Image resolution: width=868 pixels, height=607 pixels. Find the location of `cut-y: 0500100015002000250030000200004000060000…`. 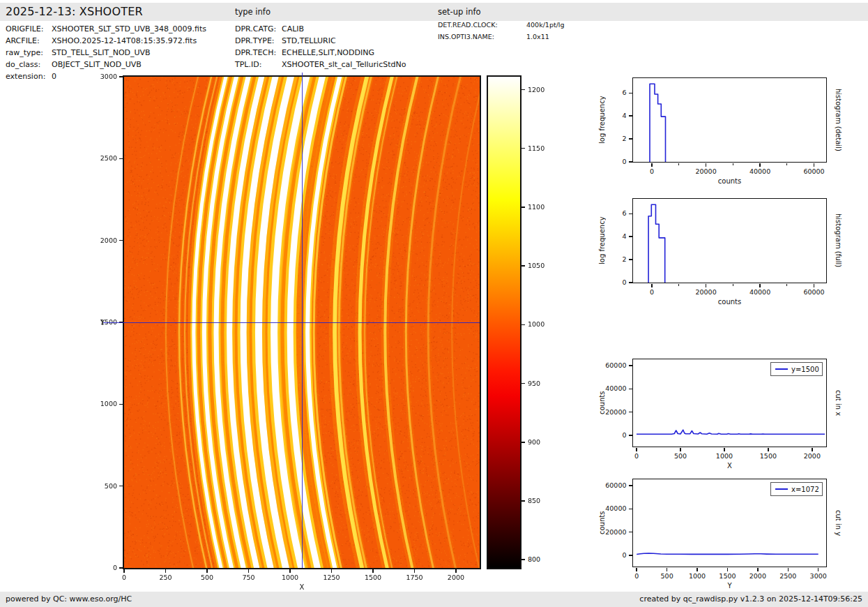

cut-y: 0500100015002000250030000200004000060000… is located at coordinates (729, 523).